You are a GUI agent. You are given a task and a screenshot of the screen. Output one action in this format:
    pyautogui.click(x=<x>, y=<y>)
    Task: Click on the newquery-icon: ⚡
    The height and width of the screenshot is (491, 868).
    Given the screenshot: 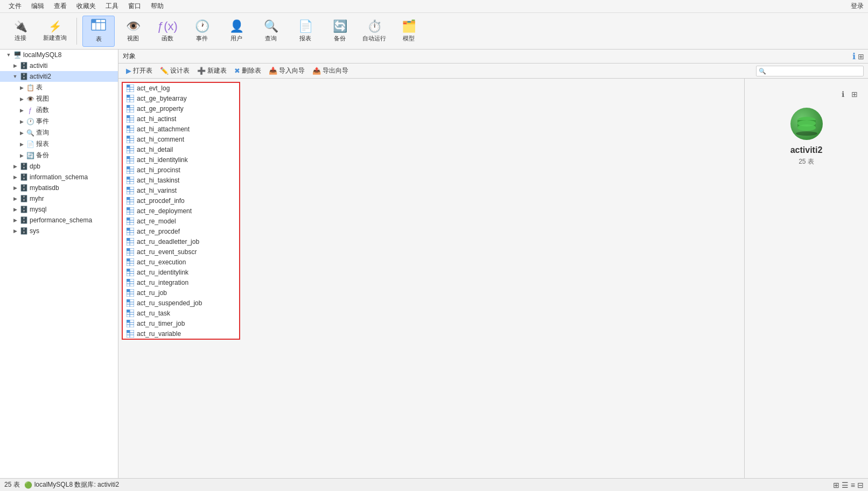 What is the action you would take?
    pyautogui.click(x=55, y=26)
    